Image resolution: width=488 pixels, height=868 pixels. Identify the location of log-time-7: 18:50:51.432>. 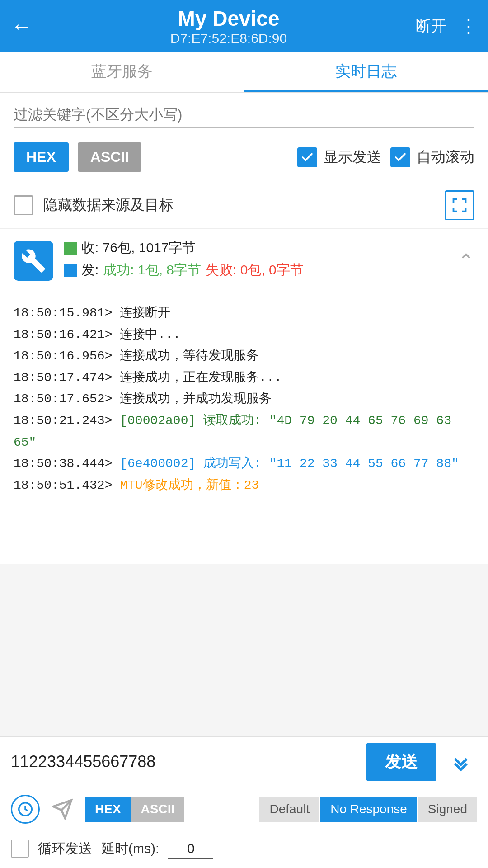
(67, 486).